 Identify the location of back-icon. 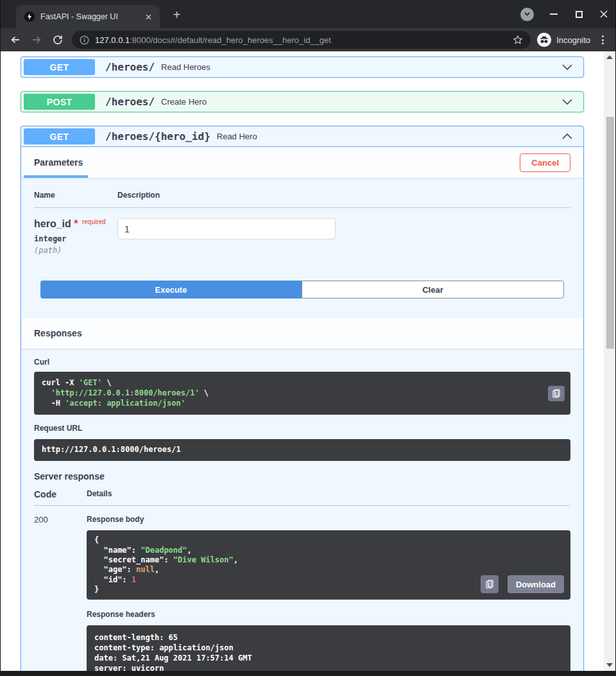
(15, 40).